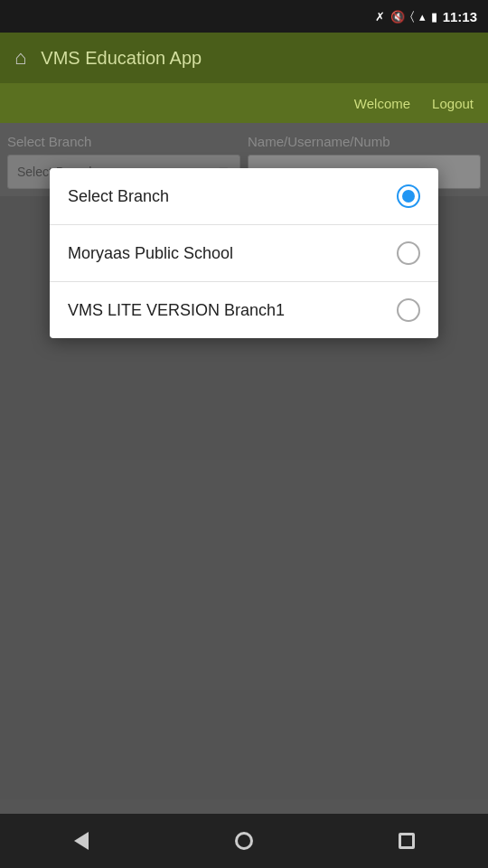 The image size is (488, 868). I want to click on vibrate-icon: 🔇, so click(398, 16).